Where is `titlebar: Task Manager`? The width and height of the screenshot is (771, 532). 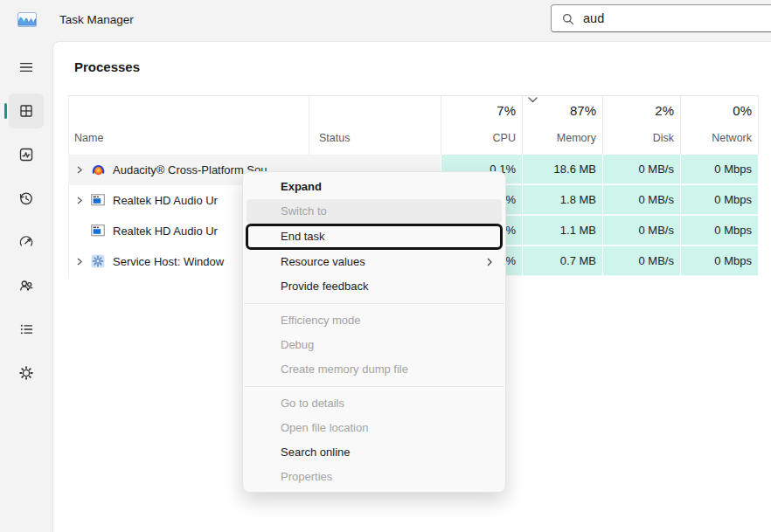 titlebar: Task Manager is located at coordinates (386, 20).